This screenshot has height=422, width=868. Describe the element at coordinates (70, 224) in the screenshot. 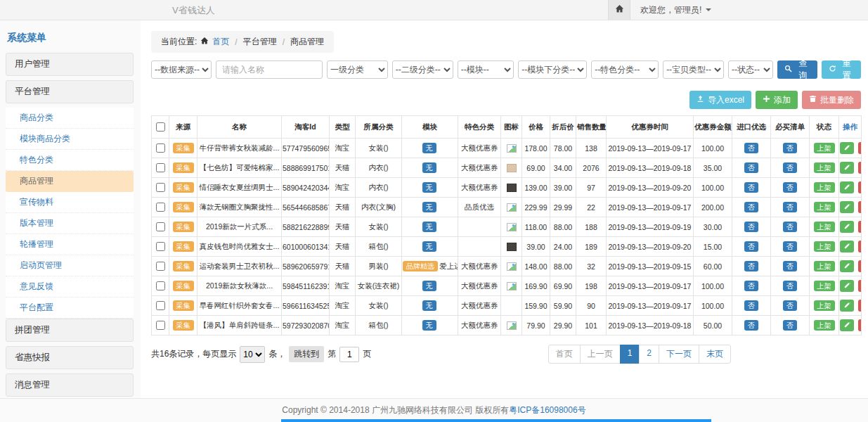

I see `sidebar-item: 版本管理` at that location.